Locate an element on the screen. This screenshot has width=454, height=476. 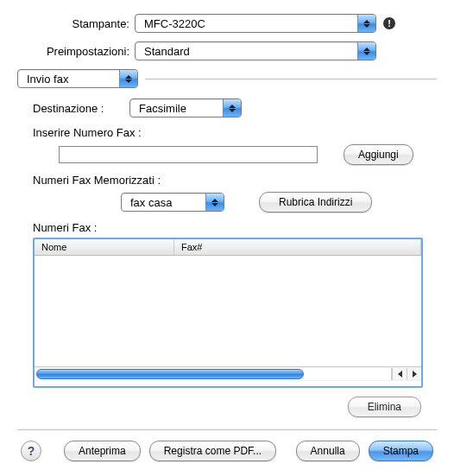
printer-row: Stampante: MFC-3220C ! is located at coordinates (227, 23).